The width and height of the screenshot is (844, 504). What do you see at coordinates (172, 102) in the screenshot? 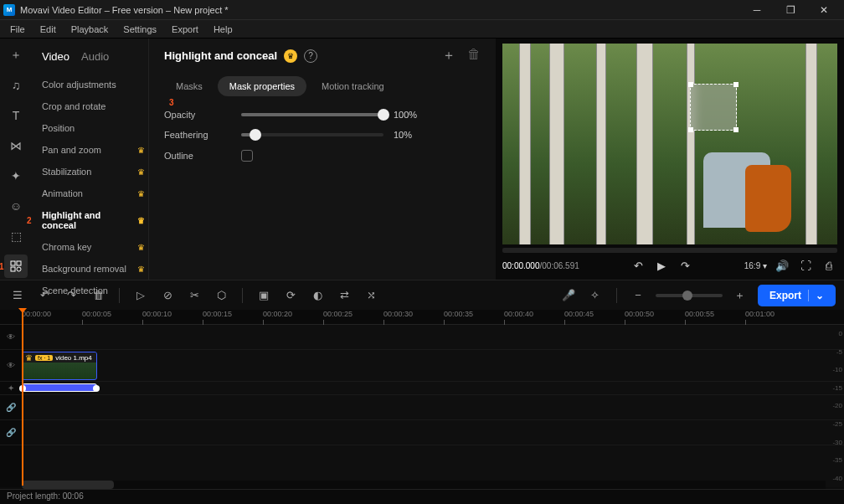
I see `annotation-marker-3: 3` at bounding box center [172, 102].